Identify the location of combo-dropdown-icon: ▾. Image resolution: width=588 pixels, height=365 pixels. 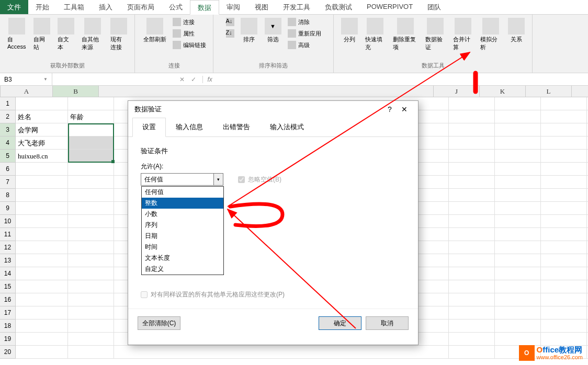
(218, 179).